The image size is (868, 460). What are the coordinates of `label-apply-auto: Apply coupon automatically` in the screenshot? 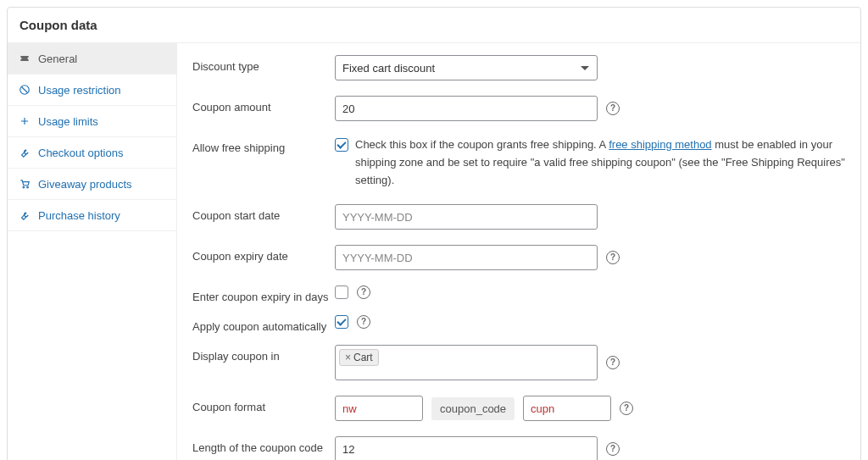 It's located at (264, 324).